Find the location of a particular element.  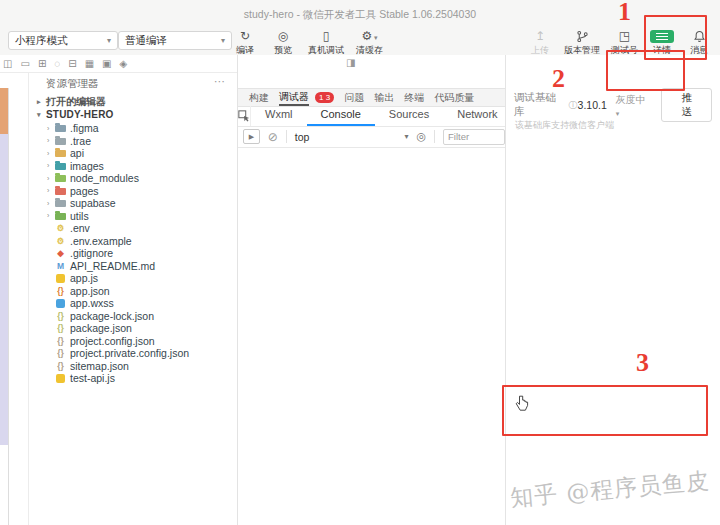

file-item-supabase: ›supabase is located at coordinates (133, 204).